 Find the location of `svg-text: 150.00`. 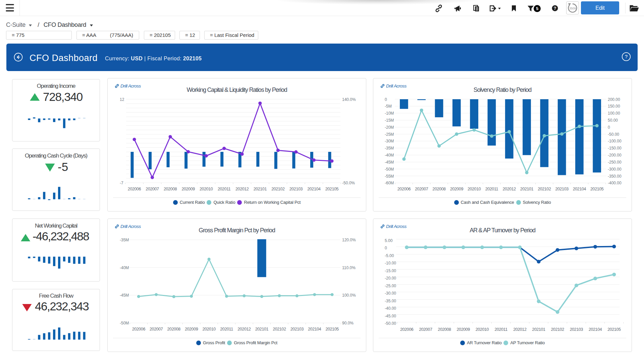

svg-text: 150.00 is located at coordinates (614, 106).